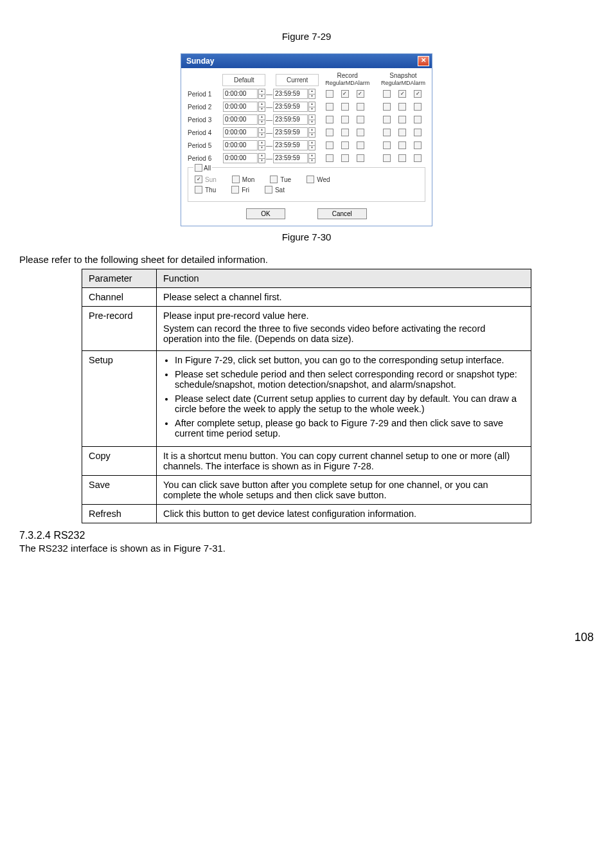  I want to click on intro-text: Please refer to the following sheet for …, so click(306, 260).